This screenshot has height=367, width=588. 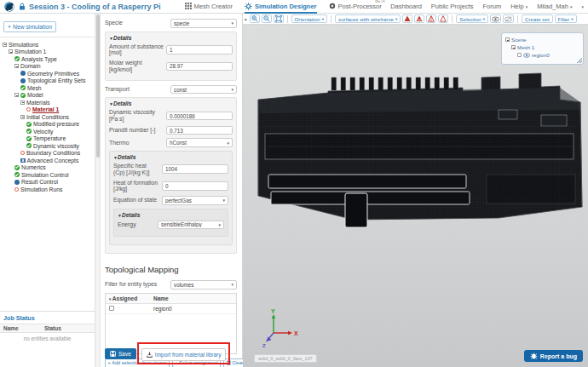 I want to click on eye-icon, so click(x=527, y=55).